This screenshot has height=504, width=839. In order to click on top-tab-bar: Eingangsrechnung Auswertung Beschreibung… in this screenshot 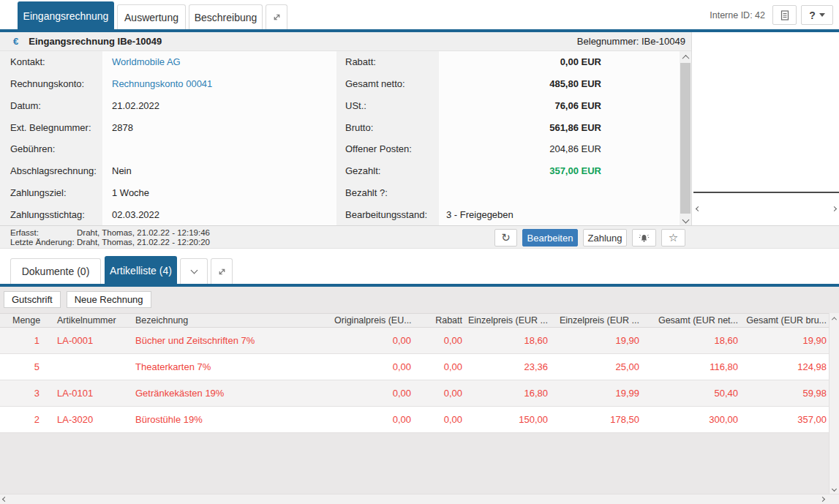, I will do `click(420, 15)`.